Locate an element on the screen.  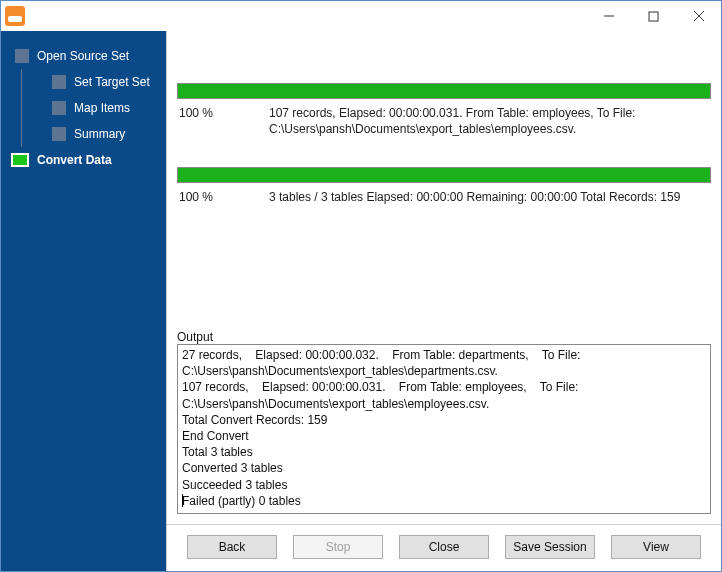
maximize-button is located at coordinates (654, 16).